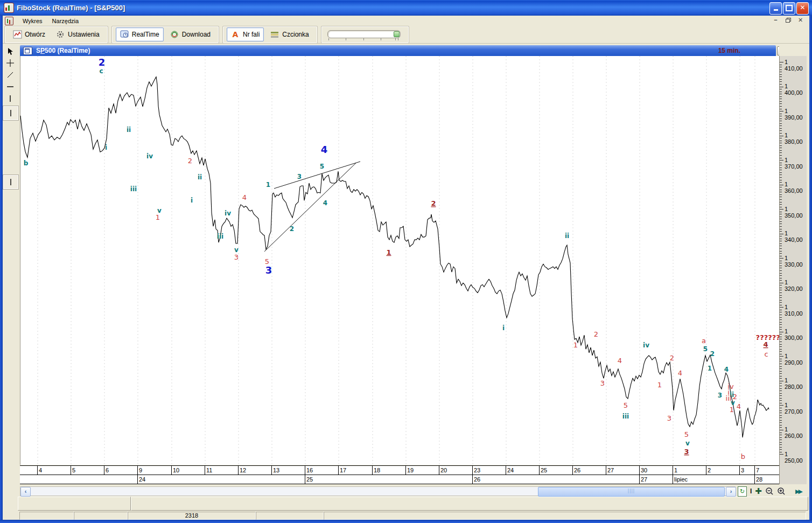 This screenshot has height=523, width=812. Describe the element at coordinates (191, 34) in the screenshot. I see `download-button: Download` at that location.